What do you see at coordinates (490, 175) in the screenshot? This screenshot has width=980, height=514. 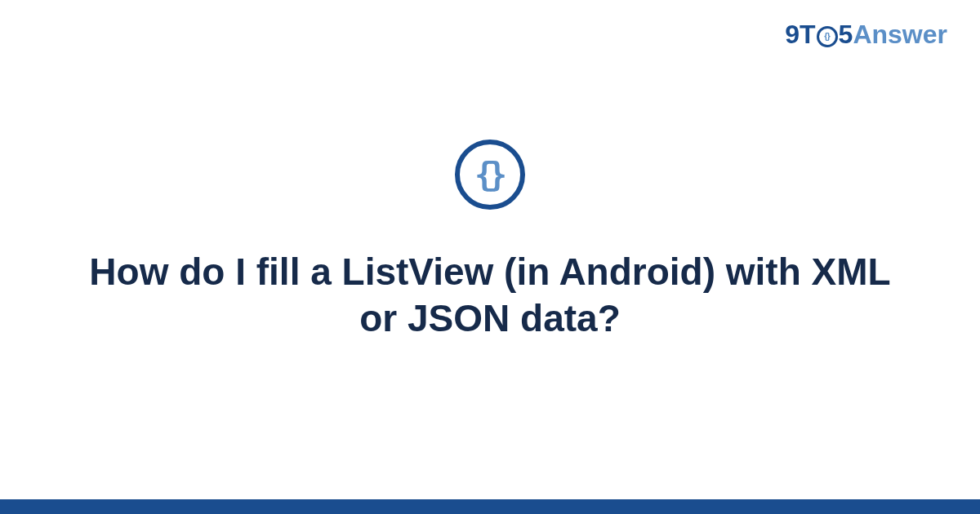 I see `category-badge: {}` at bounding box center [490, 175].